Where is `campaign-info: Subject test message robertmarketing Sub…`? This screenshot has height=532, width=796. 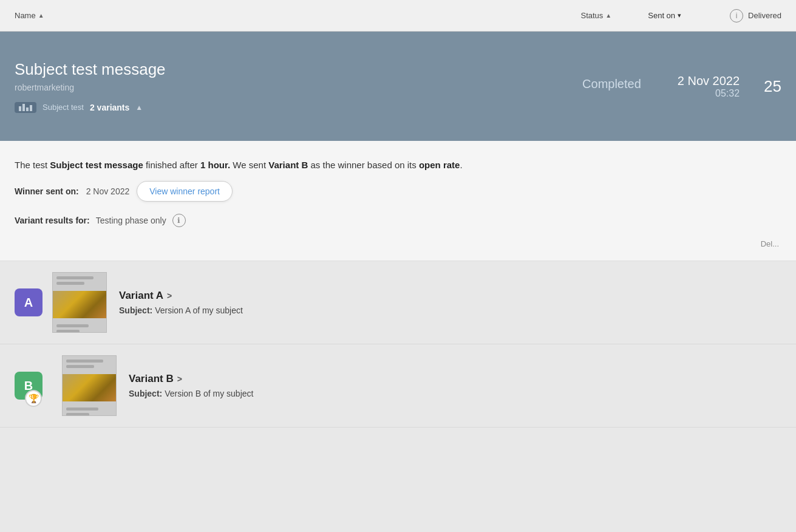 campaign-info: Subject test message robertmarketing Sub… is located at coordinates (299, 86).